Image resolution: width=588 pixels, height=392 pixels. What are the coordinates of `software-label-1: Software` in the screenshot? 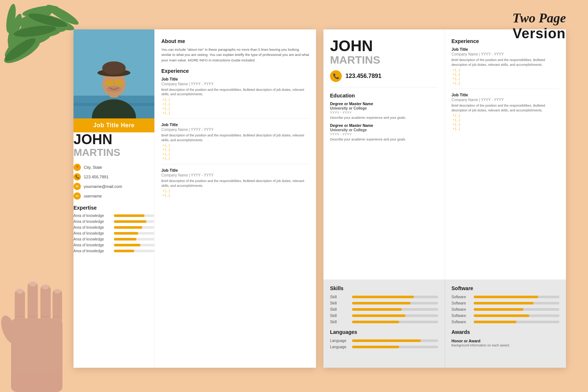 It's located at (463, 303).